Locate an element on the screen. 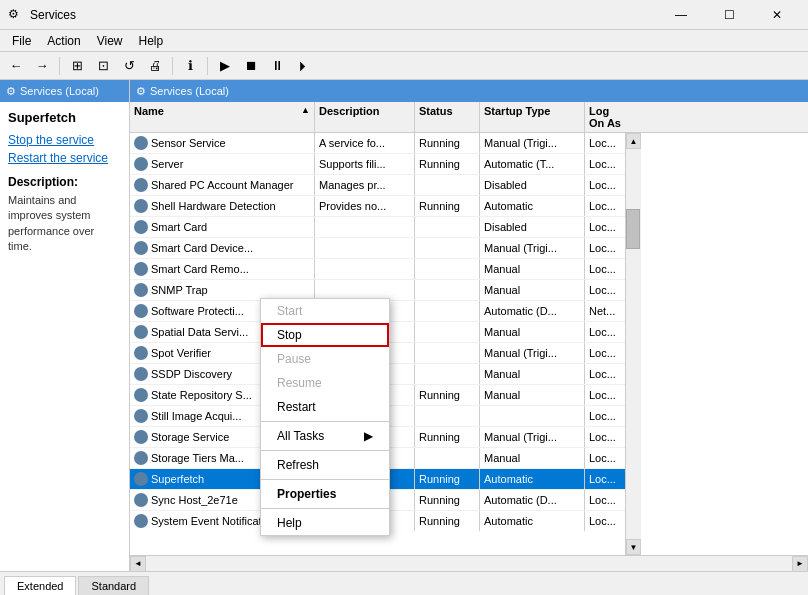 The width and height of the screenshot is (808, 595). tab-standard: Standard is located at coordinates (114, 586).